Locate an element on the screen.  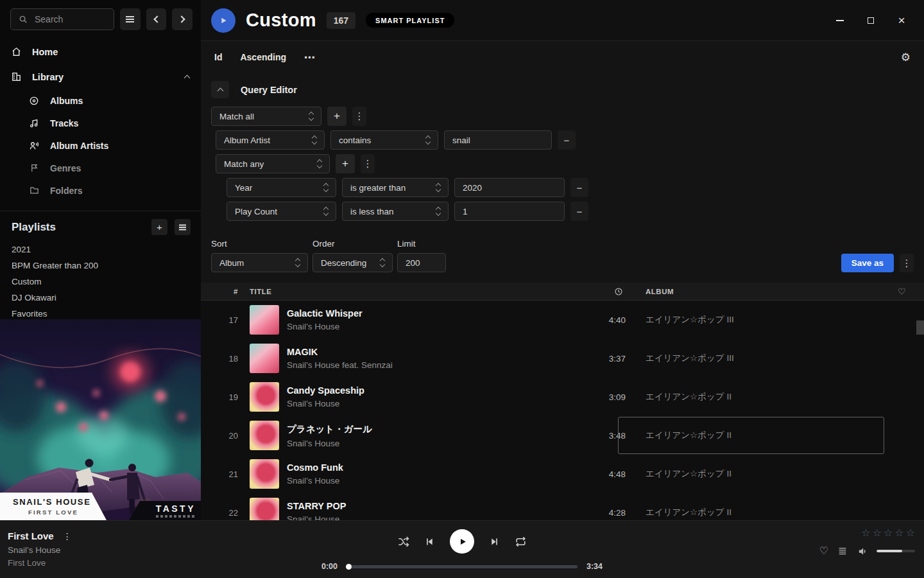
sort-select: Album is located at coordinates (259, 263).